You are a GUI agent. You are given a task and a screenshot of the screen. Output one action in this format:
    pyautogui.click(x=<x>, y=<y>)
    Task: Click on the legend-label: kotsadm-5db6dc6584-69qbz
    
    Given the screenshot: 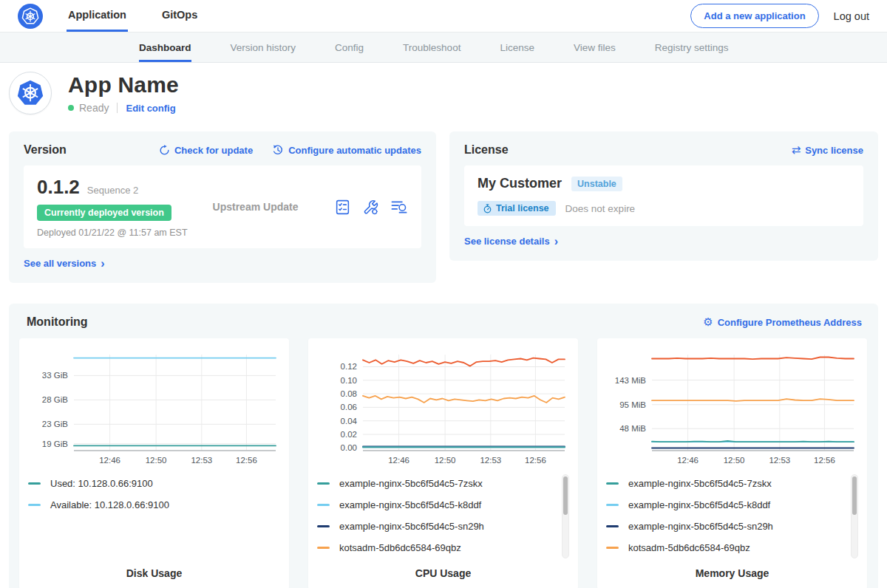 What is the action you would take?
    pyautogui.click(x=689, y=548)
    